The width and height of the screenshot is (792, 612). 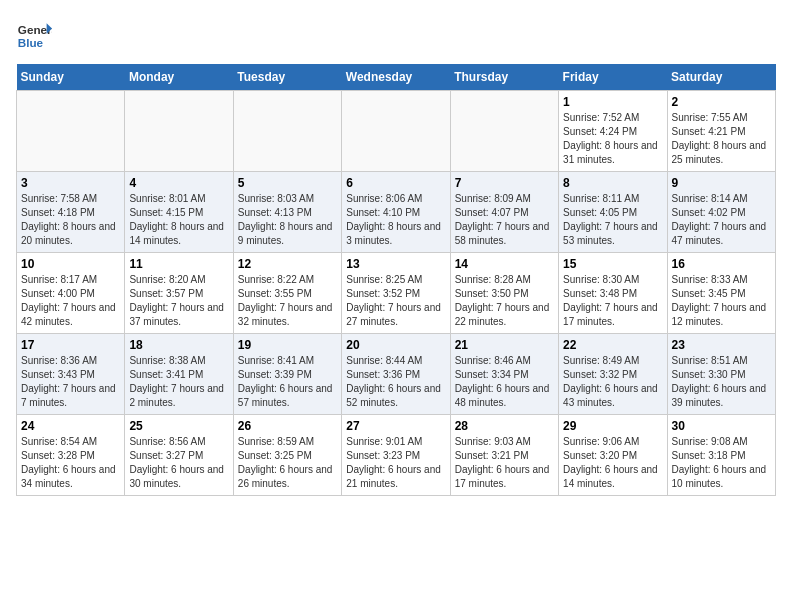 I want to click on day-info: Sunrise: 8:09 AM Sunset: 4:07 PM Dayligh…, so click(x=504, y=220).